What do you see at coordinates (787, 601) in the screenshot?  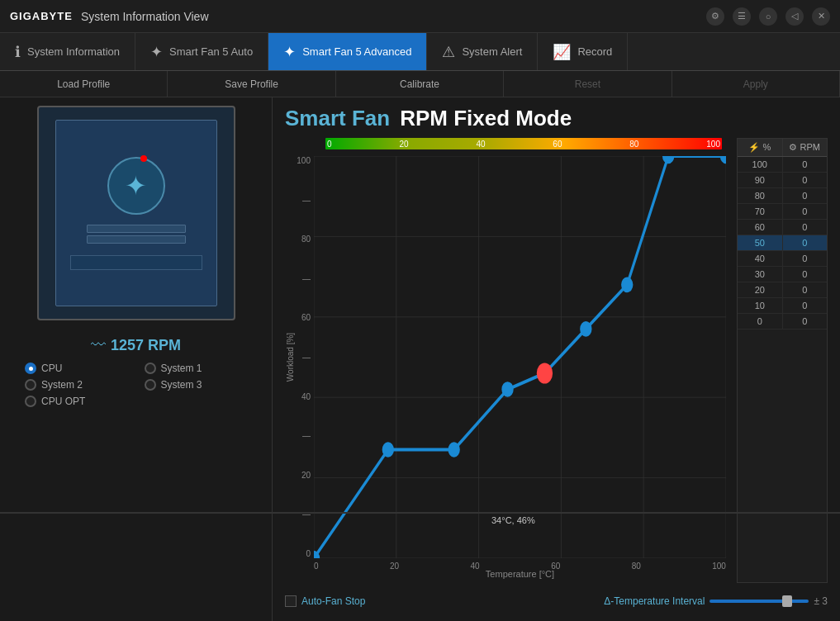 I see `slider-thumb` at bounding box center [787, 601].